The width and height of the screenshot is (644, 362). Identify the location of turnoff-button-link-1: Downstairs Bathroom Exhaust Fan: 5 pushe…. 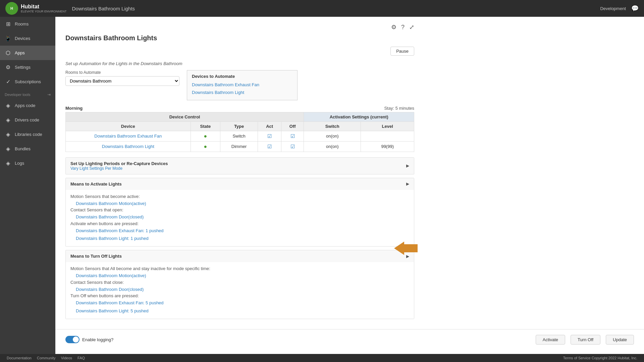
(240, 303).